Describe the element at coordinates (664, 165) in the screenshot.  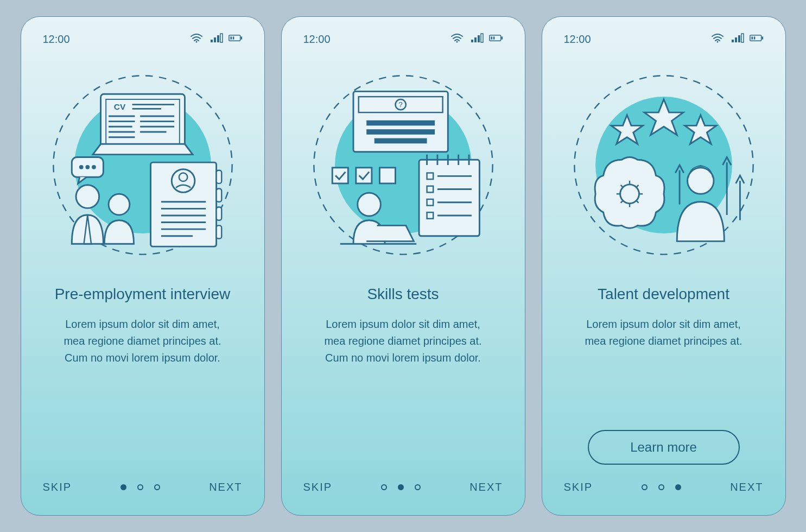
I see `illustration-talent` at that location.